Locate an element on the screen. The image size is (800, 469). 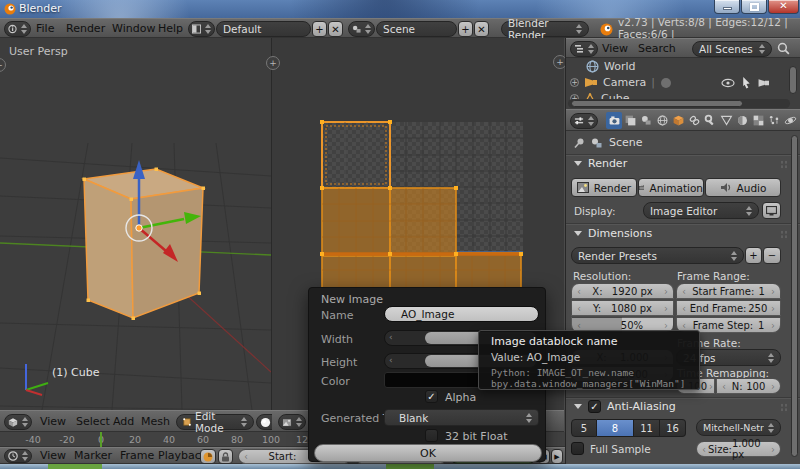
updown-arrows is located at coordinates (749, 211).